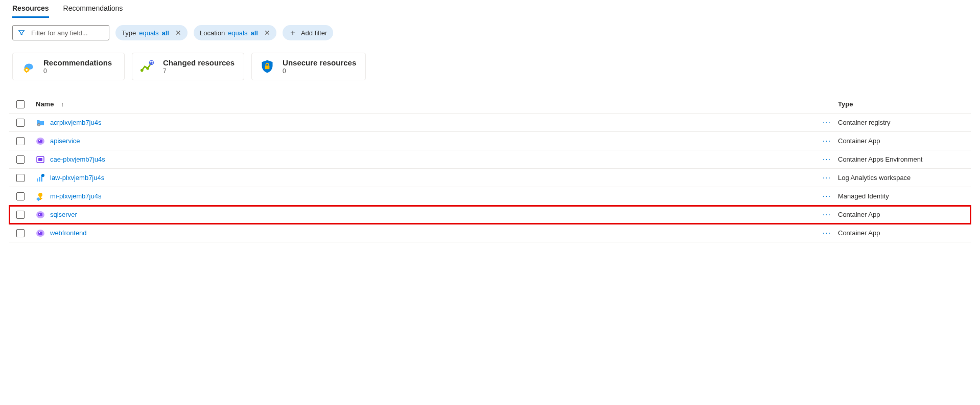 The height and width of the screenshot is (405, 980). Describe the element at coordinates (45, 104) in the screenshot. I see `column-name-label: Name` at that location.